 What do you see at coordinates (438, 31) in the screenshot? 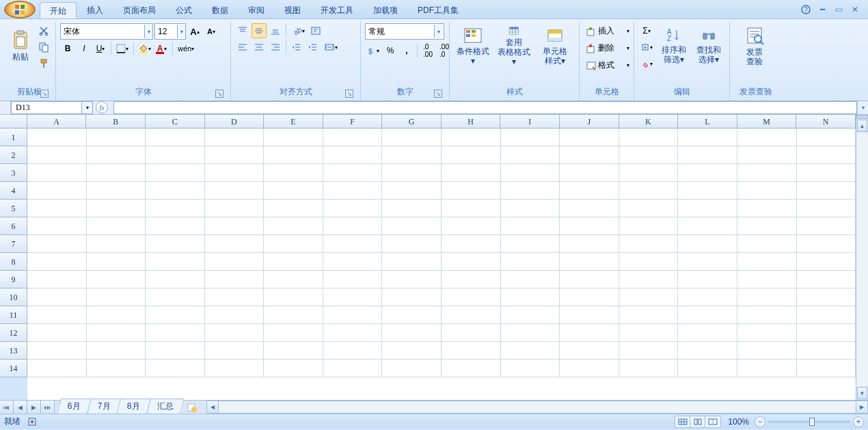
I see `number-format-dropdown: ▾` at bounding box center [438, 31].